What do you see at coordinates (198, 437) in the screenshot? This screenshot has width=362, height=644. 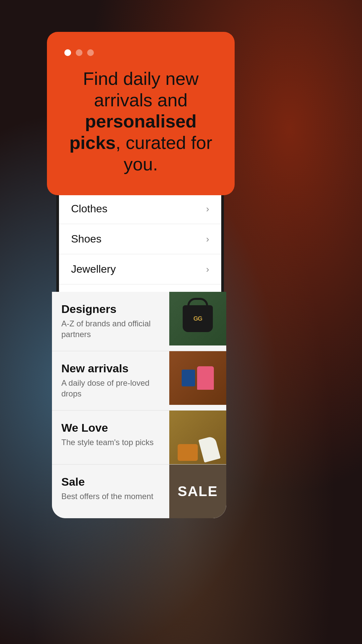 I see `promo-image-welove` at bounding box center [198, 437].